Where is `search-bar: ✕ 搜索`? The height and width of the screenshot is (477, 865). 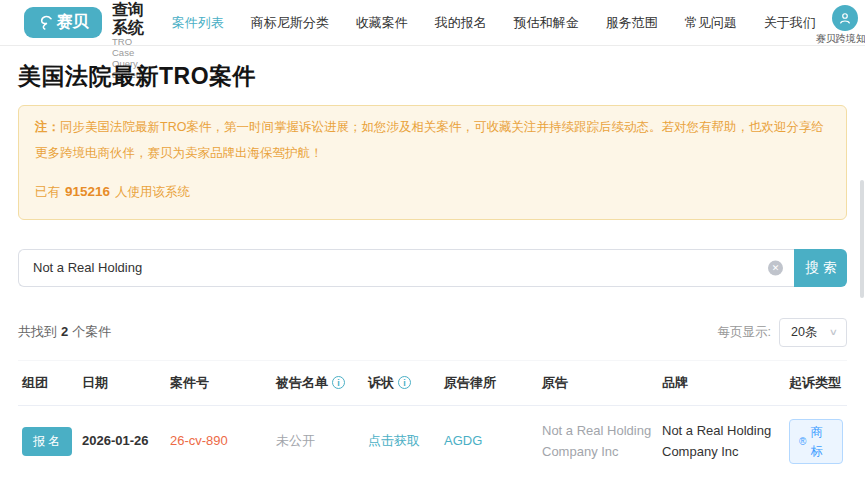 search-bar: ✕ 搜索 is located at coordinates (432, 268).